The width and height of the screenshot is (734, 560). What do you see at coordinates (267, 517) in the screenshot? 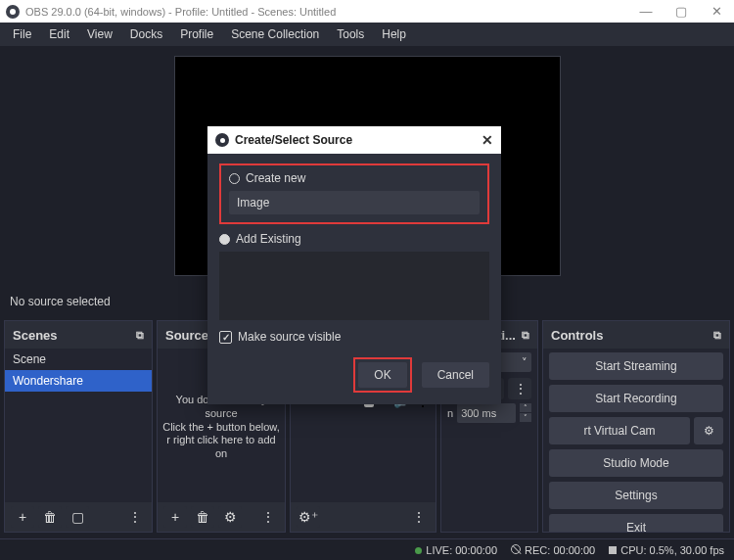
I see `source-menu-button: ⋮` at bounding box center [267, 517].